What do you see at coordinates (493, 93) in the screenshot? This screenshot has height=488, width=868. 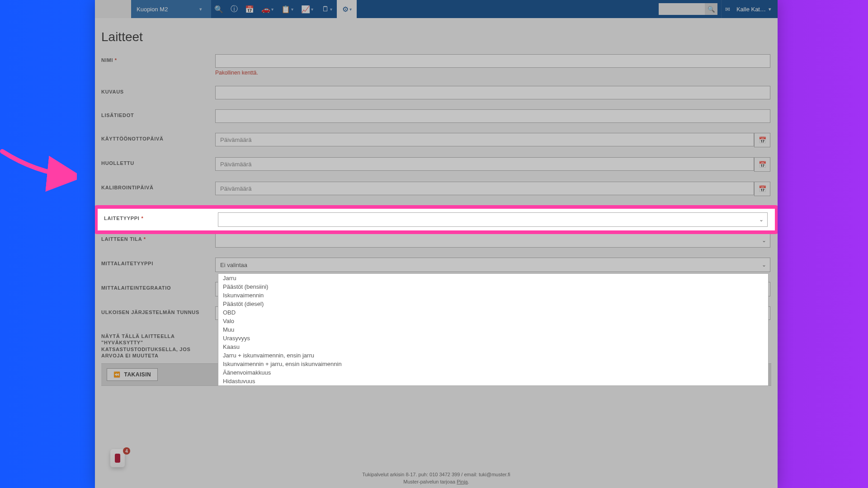 I see `input-kuvaus` at bounding box center [493, 93].